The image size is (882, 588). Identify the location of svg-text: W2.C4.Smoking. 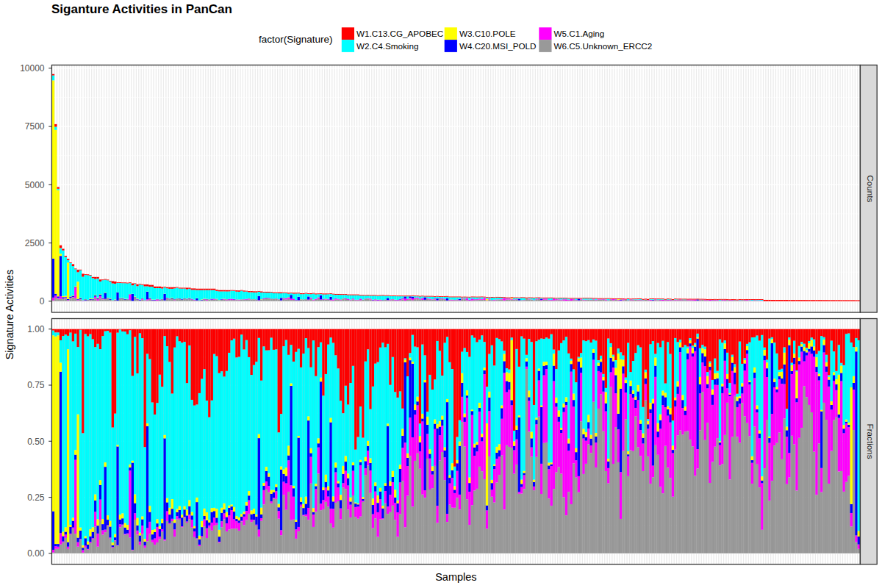
(387, 46).